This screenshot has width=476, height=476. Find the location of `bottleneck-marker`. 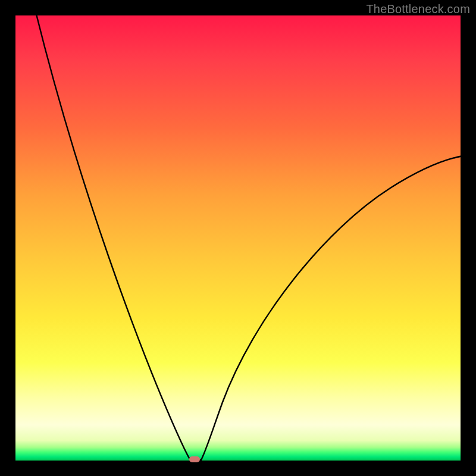

bottleneck-marker is located at coordinates (195, 459).